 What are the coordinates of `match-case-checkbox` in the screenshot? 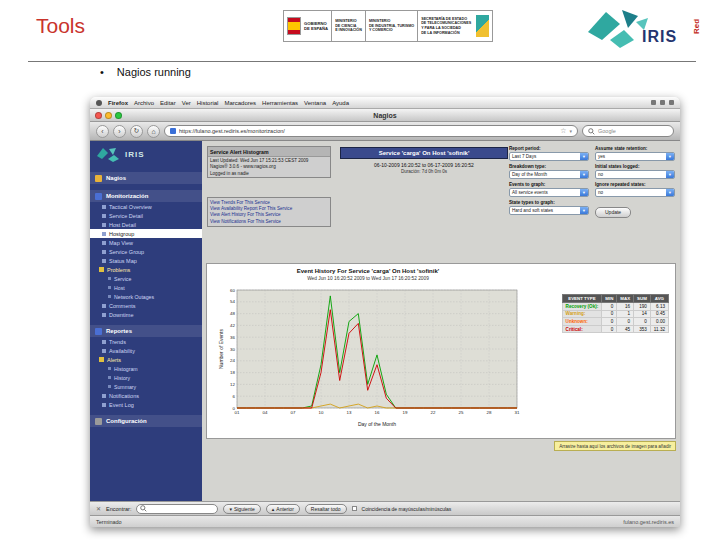 It's located at (354, 508).